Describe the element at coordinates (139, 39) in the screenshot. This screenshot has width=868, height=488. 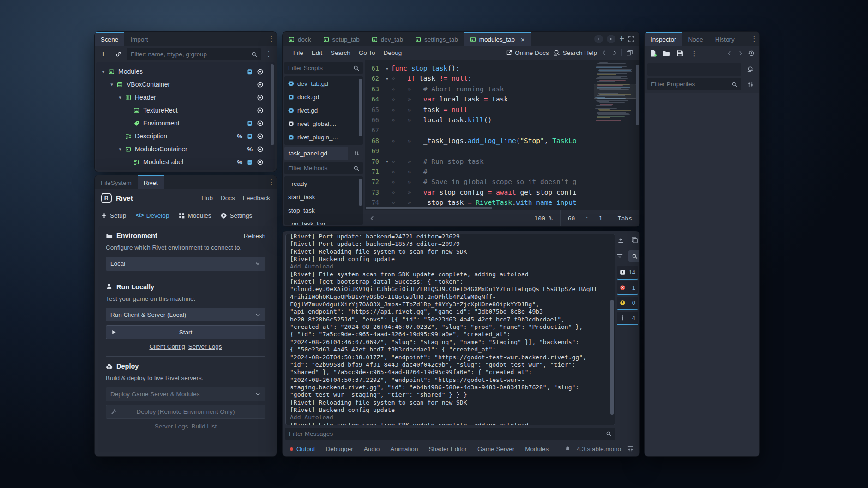
I see `tab-import: Import` at that location.